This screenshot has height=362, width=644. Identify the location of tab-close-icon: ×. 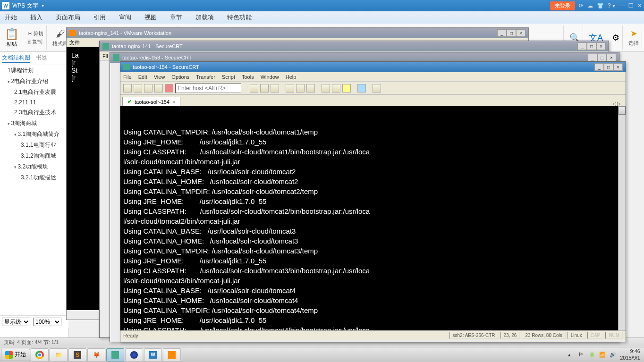
(174, 102).